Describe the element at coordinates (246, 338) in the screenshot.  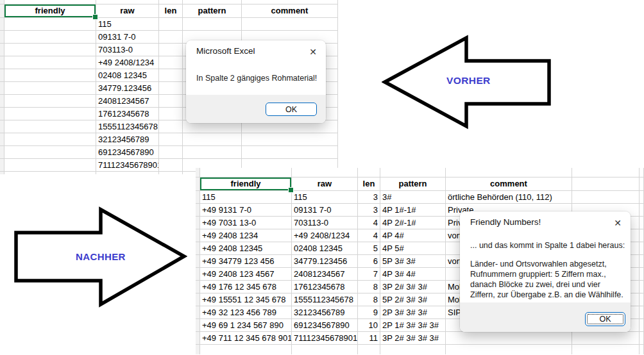
I see `cell: +49 711 12 345 678 901` at that location.